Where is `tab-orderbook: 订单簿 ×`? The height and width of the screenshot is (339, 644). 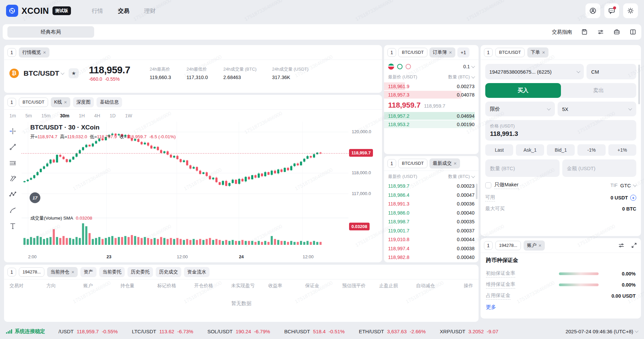 tab-orderbook: 订单簿 × is located at coordinates (443, 52).